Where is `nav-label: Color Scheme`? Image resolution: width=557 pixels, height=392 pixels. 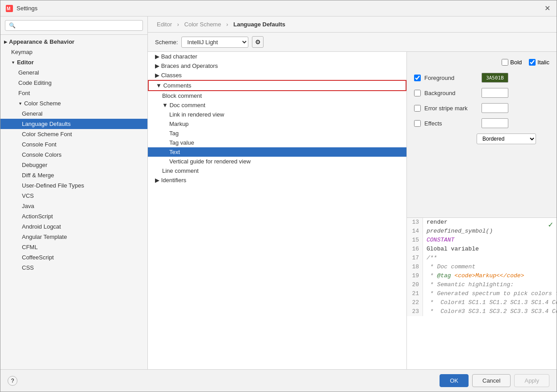
nav-label: Color Scheme is located at coordinates (42, 104).